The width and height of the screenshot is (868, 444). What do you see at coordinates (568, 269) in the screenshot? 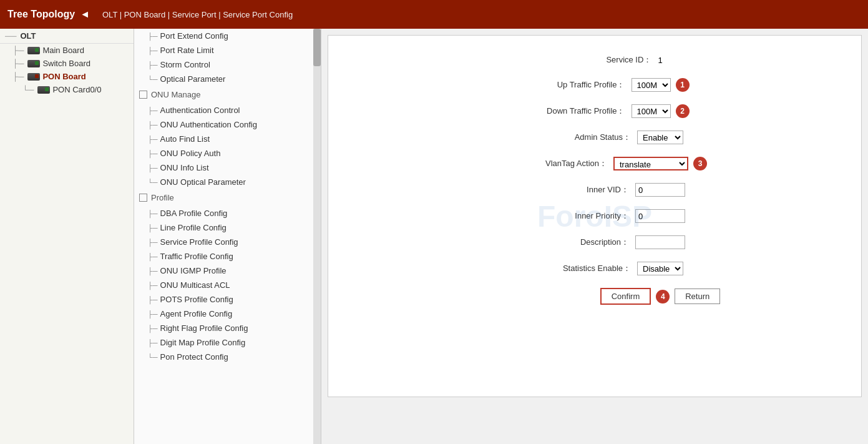
I see `statistics-label: Statistics Enable：` at bounding box center [568, 269].